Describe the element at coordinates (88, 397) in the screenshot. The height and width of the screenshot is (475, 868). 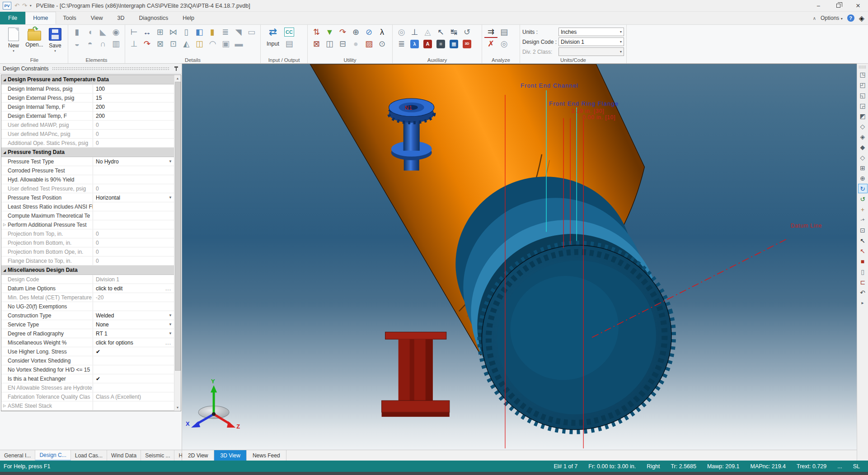
I see `property-row: Fabrication Tolerance Quality ClasClass …` at that location.